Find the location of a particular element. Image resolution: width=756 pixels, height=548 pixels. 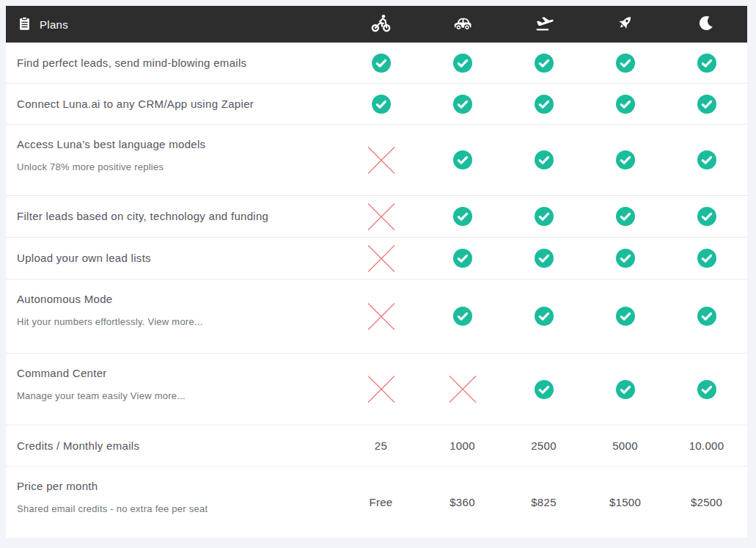

feature-row: Access Luna's best language modelsUnlock… is located at coordinates (377, 160).